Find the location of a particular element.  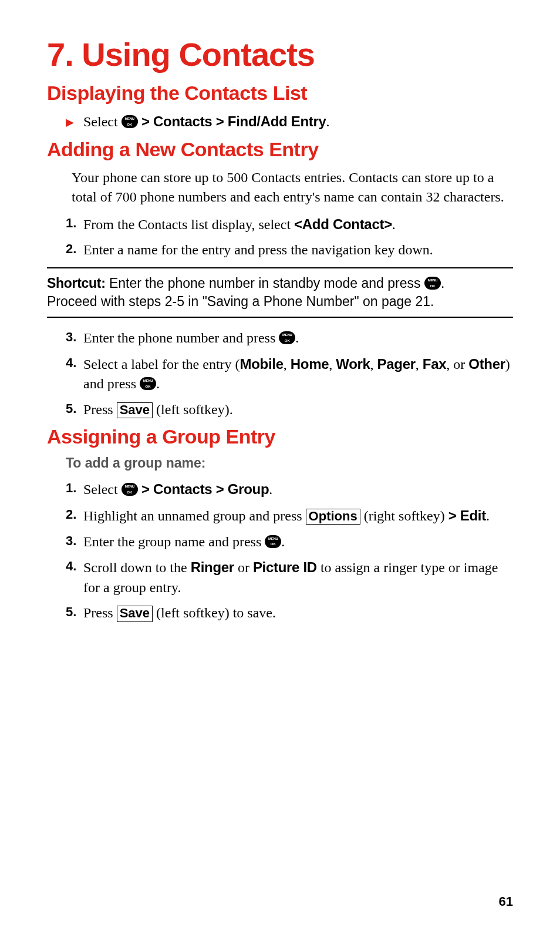

list-item: 5. Press Save (left softkey) to save. is located at coordinates (289, 613).